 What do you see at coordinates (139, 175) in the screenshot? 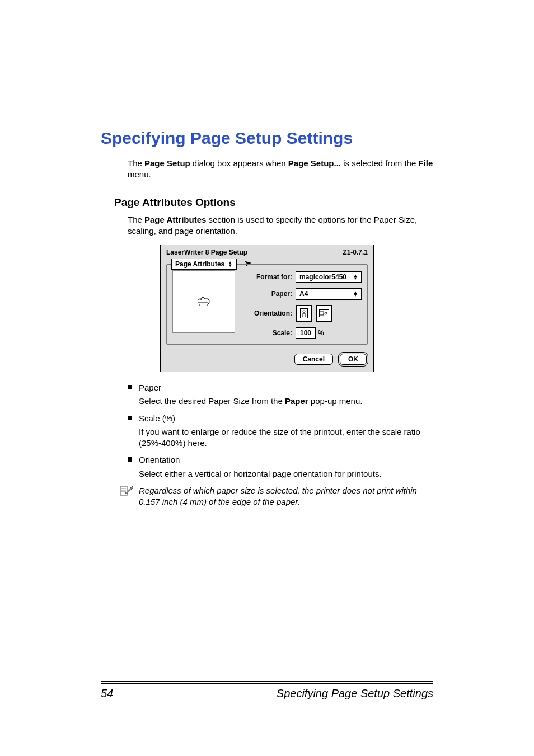
I see `text: menu.` at bounding box center [139, 175].